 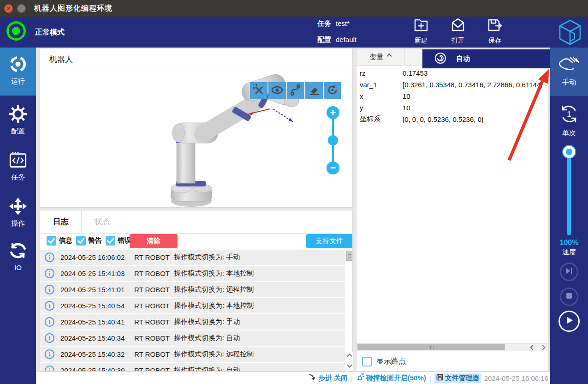 I want to click on log-filter-checkbox: 错误, so click(x=119, y=241).